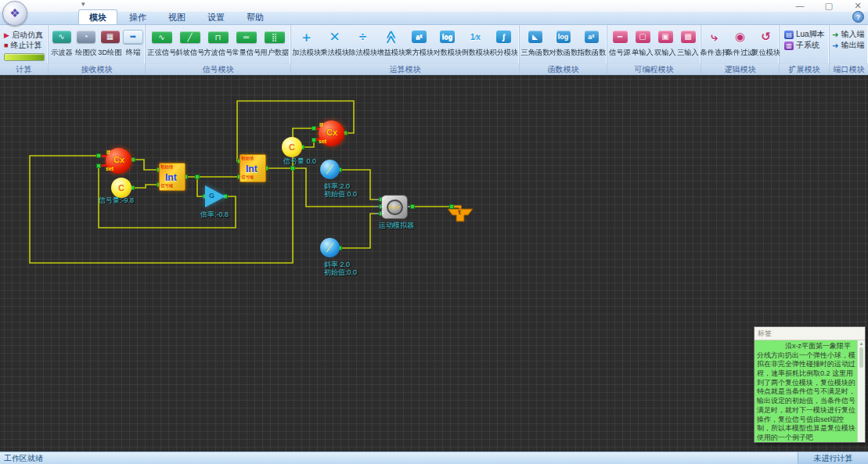 This screenshot has width=868, height=464. What do you see at coordinates (394, 207) in the screenshot?
I see `block-motion-simulator: 1 2 3 PLAY` at bounding box center [394, 207].